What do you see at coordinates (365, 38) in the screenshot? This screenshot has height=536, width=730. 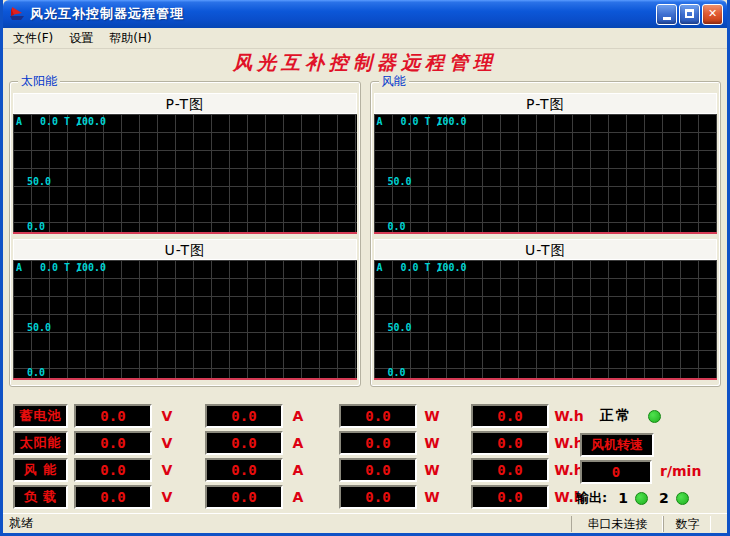 I see `menubar: 文件(F) 设置 帮助(H)` at bounding box center [365, 38].